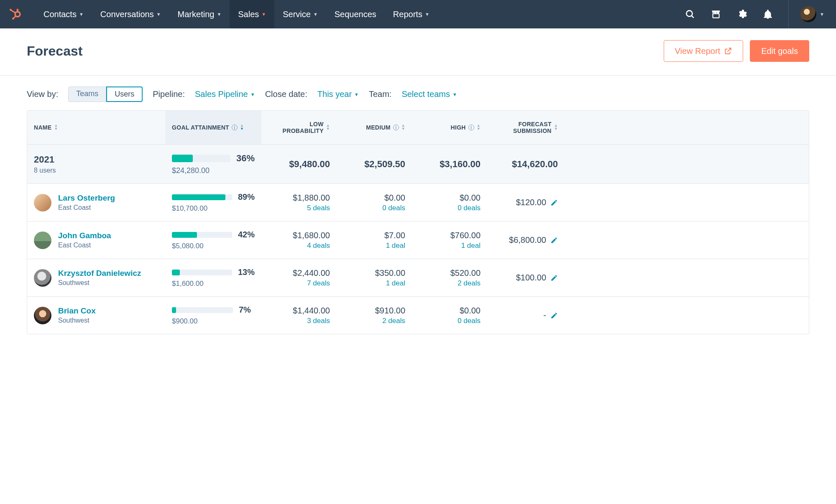 Image resolution: width=836 pixels, height=504 pixels. What do you see at coordinates (105, 94) in the screenshot?
I see `view-by-segment: Teams Users` at bounding box center [105, 94].